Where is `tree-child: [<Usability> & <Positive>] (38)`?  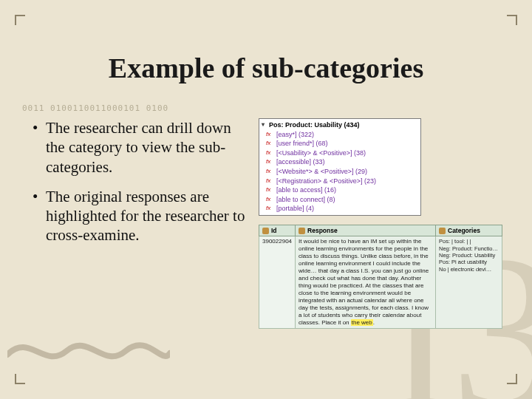
tree-child: [<Usability> & <Positive>] (38) is located at coordinates (340, 154).